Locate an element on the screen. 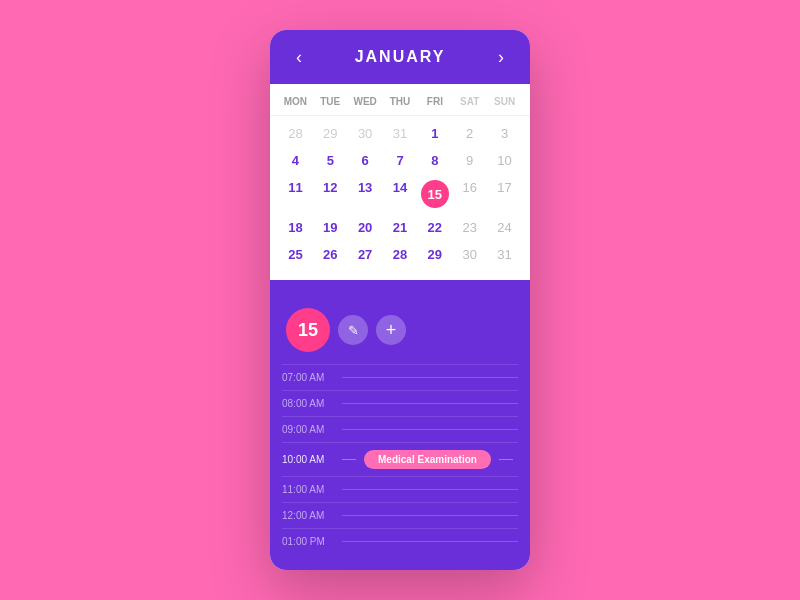 Image resolution: width=800 pixels, height=600 pixels. table-row: 14 is located at coordinates (400, 194).